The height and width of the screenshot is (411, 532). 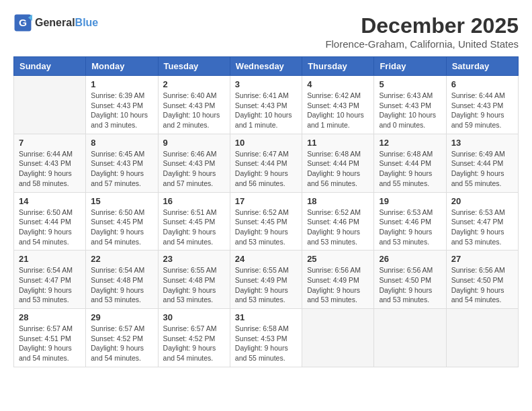 I want to click on calendar-week-row: 21Sunrise: 6:54 AM Sunset: 4:47 PM Dayli…, so click(x=266, y=279).